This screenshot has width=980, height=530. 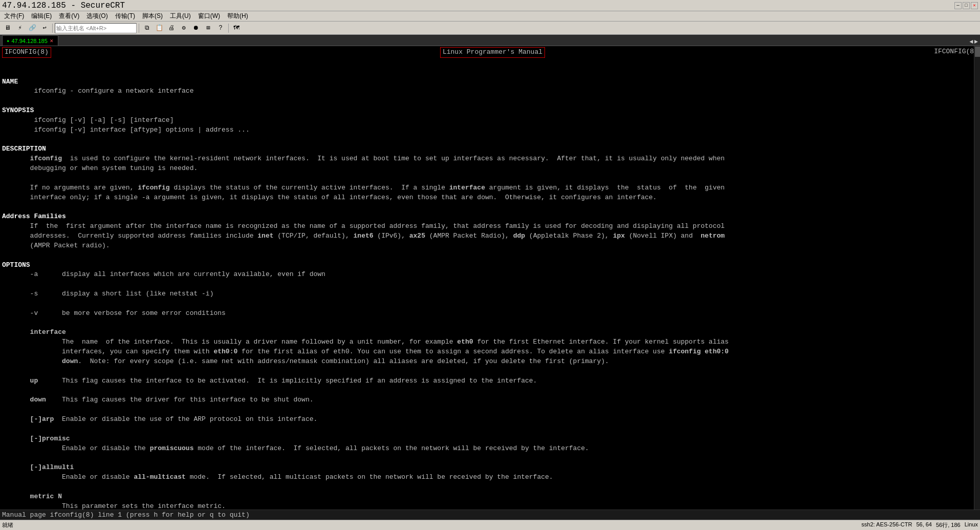 What do you see at coordinates (107, 294) in the screenshot?
I see `line-opt-s: -s display a short list (like netstat -i…` at bounding box center [107, 294].